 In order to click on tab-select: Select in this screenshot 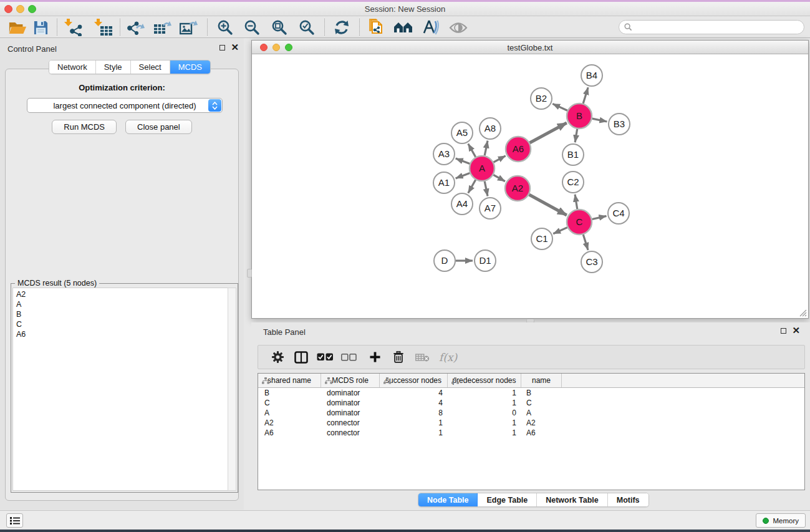, I will do `click(151, 67)`.